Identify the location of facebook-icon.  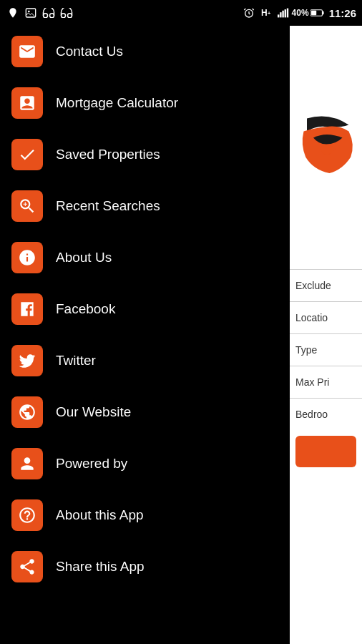
(27, 309).